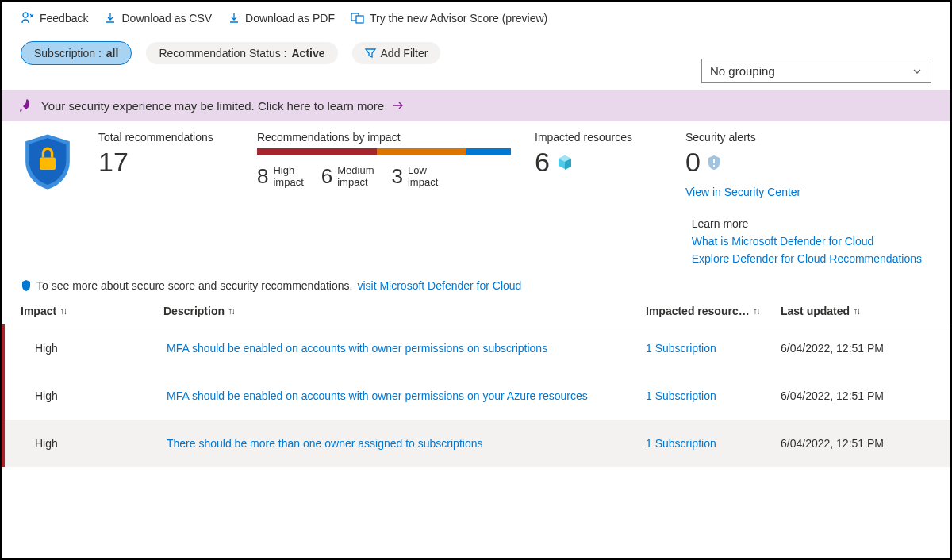 The image size is (952, 560). Describe the element at coordinates (281, 176) in the screenshot. I see `impact-high: 8 High impact` at that location.